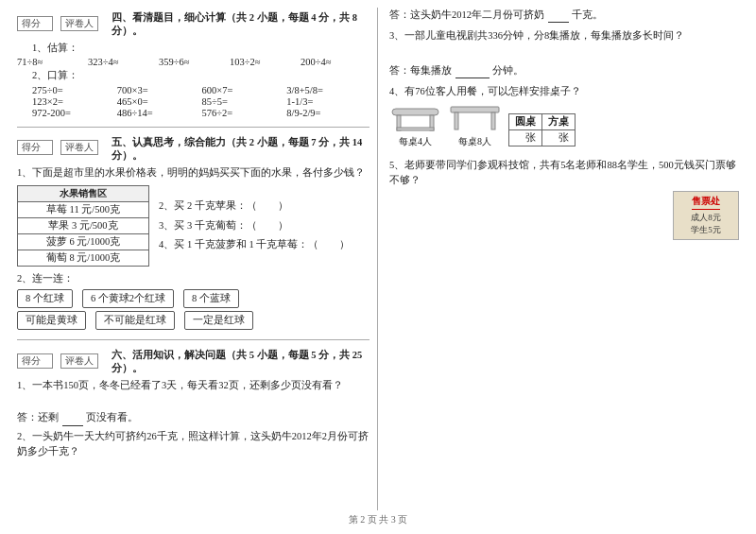  I want to click on sub2-r1-c4: 3/8+5/8=, so click(328, 91).